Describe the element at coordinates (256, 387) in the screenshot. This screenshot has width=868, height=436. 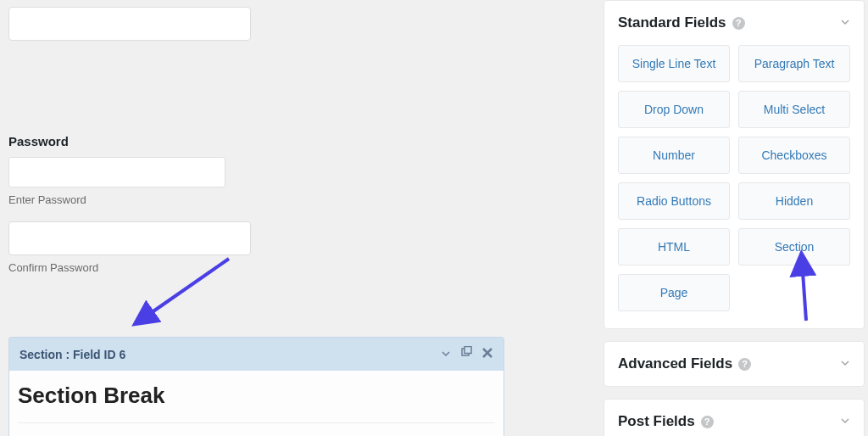
I see `section-field-block: Section : Field ID 6 Section Break` at that location.